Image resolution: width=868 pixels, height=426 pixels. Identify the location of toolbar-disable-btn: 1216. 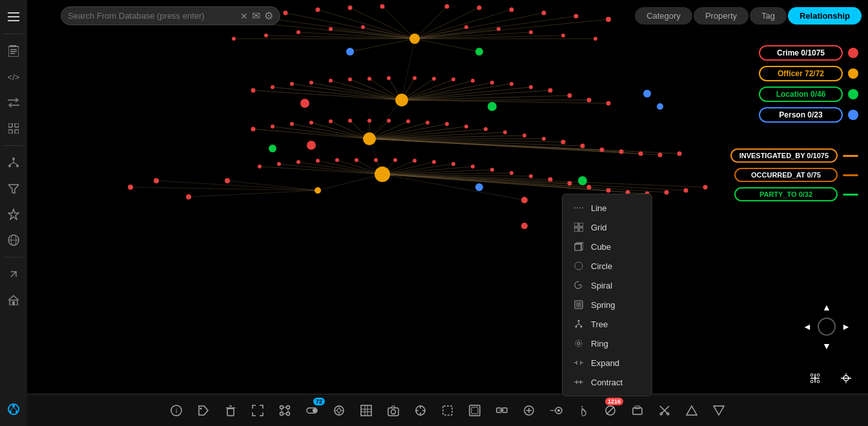
(610, 411).